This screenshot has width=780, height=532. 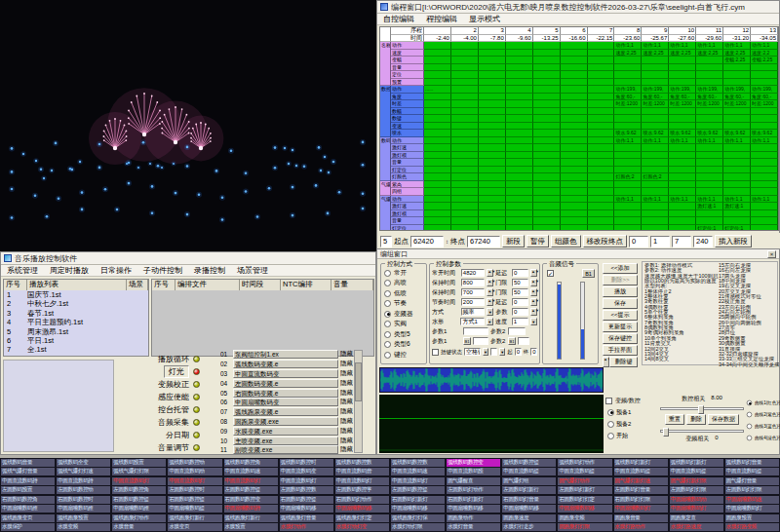 What do you see at coordinates (158, 372) in the screenshot?
I see `toggle-row: 灯光` at bounding box center [158, 372].